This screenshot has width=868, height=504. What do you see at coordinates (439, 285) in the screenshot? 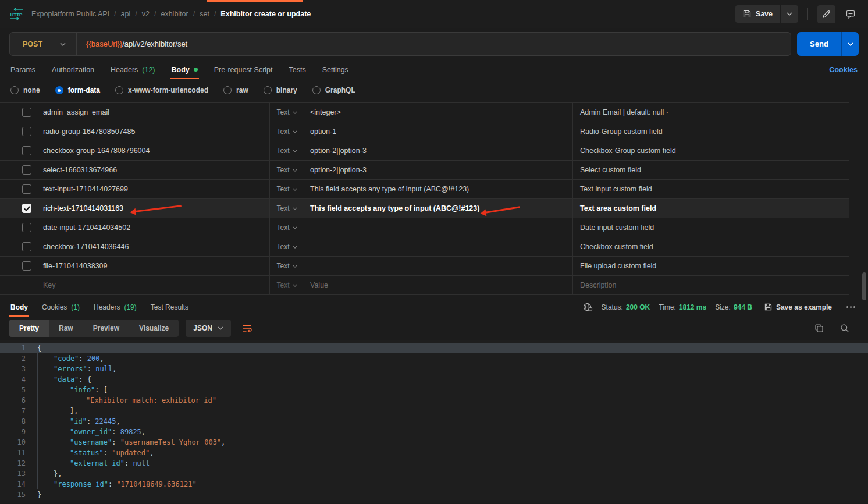
I see `row-value-field: Value` at bounding box center [439, 285].